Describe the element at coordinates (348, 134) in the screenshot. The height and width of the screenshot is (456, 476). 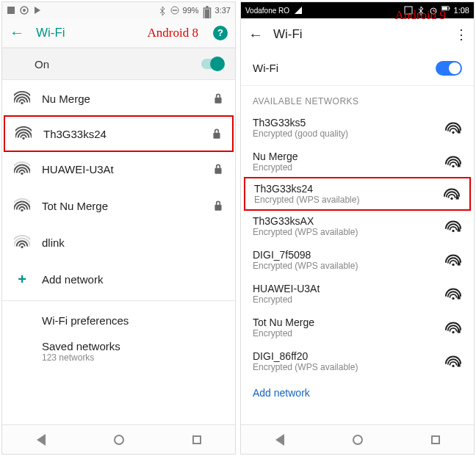
I see `network-subtitle: Encrypted (good quality)` at that location.